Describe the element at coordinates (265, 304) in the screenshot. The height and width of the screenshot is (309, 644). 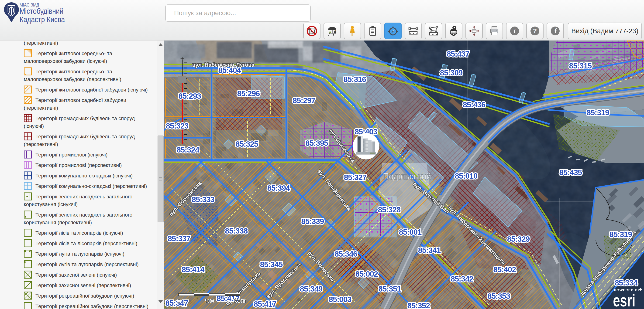
I see `svg-text: 85:417` at that location.